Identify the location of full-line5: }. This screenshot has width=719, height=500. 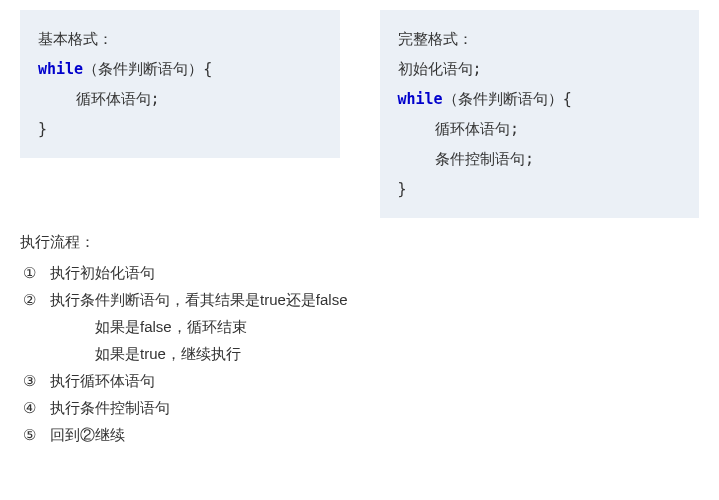
(540, 189).